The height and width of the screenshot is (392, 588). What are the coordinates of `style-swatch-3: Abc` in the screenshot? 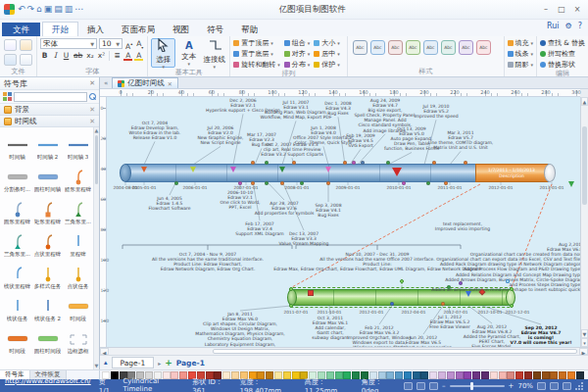 It's located at (414, 47).